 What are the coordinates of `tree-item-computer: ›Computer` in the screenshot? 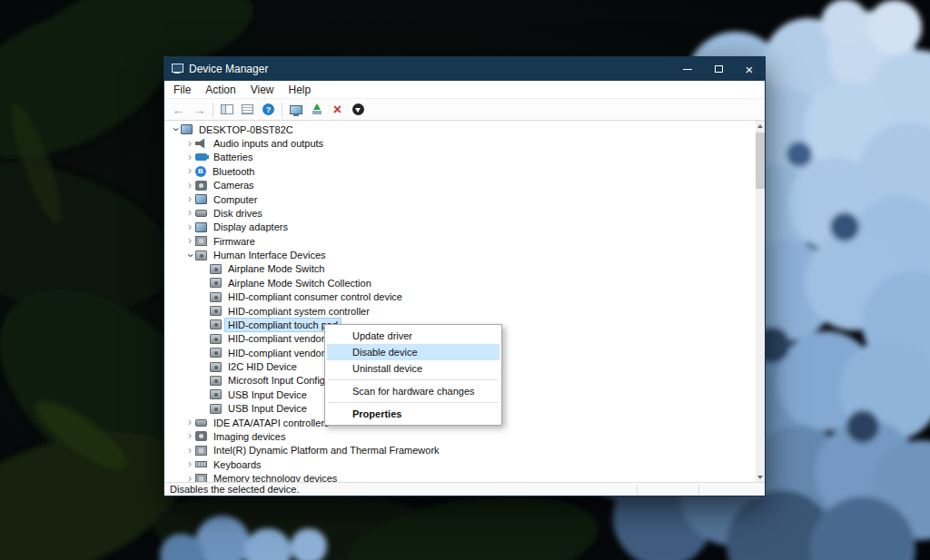 It's located at (460, 200).